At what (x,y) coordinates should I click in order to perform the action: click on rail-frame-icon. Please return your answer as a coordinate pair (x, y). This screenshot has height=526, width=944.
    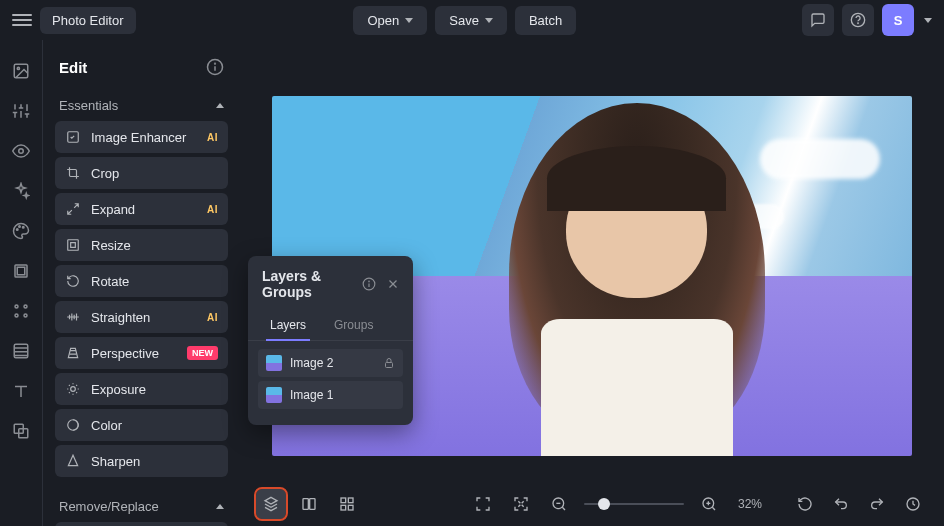
    Looking at the image, I should click on (21, 271).